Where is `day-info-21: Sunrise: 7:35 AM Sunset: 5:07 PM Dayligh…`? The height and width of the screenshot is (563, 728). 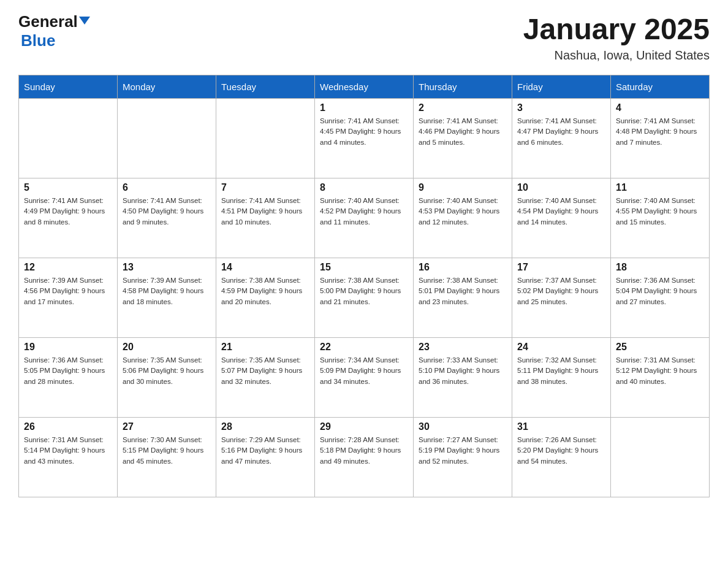 day-info-21: Sunrise: 7:35 AM Sunset: 5:07 PM Dayligh… is located at coordinates (265, 371).